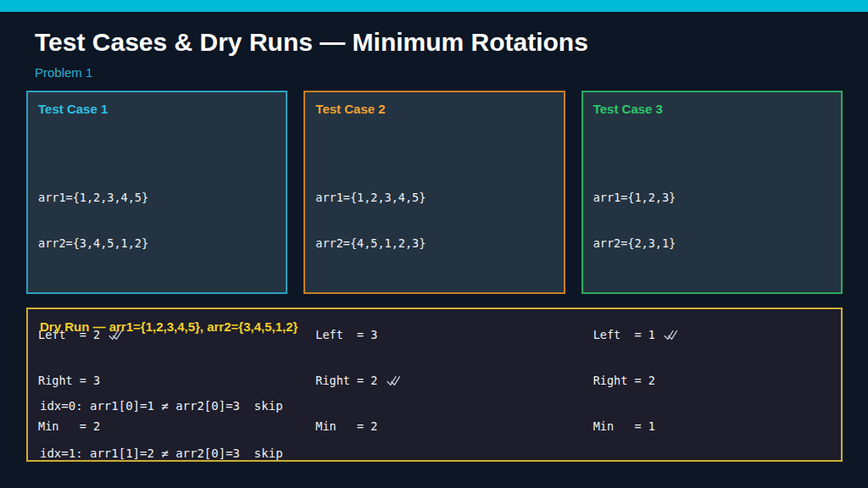  What do you see at coordinates (346, 426) in the screenshot?
I see `result-min: Min = 2` at bounding box center [346, 426].